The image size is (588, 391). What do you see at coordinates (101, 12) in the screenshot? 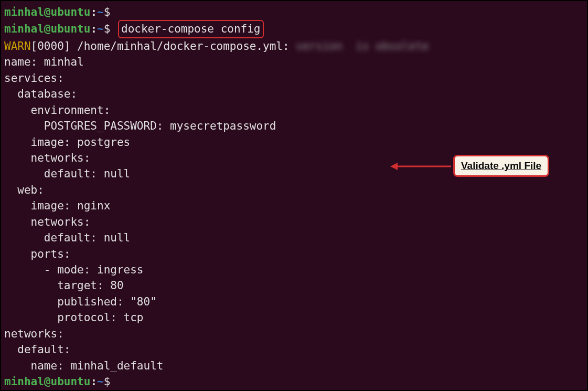
I see `prompt-path: ~` at bounding box center [101, 12].